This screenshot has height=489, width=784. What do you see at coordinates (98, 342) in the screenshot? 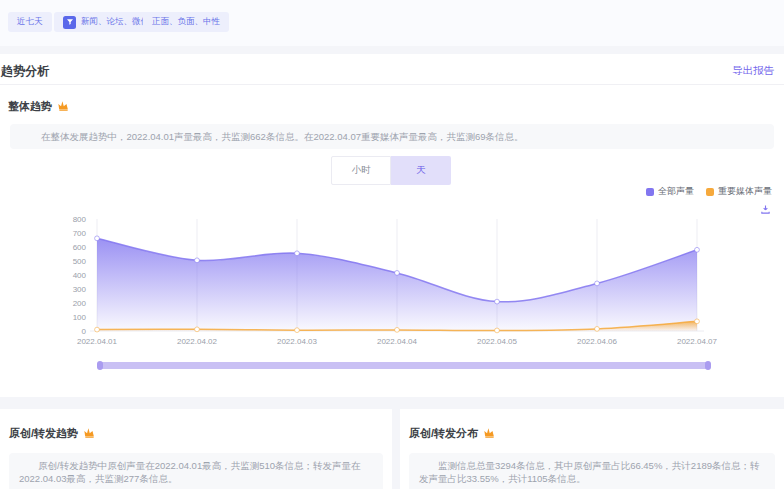
I see `svg-text: 2022.04.01` at bounding box center [98, 342].